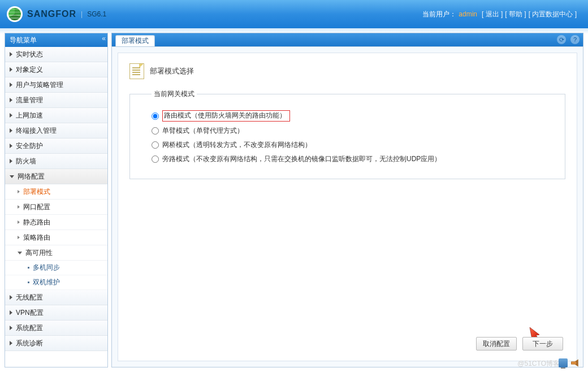 The image size is (588, 372). I want to click on sub-item2-1: 双机维护, so click(57, 283).